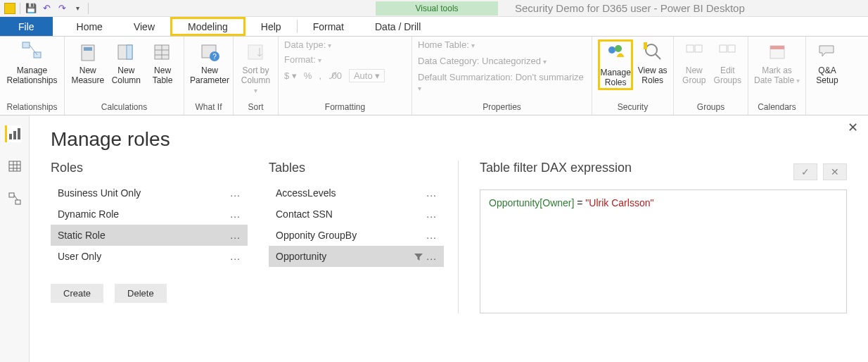  I want to click on format-dropdown: Format:, so click(345, 59).